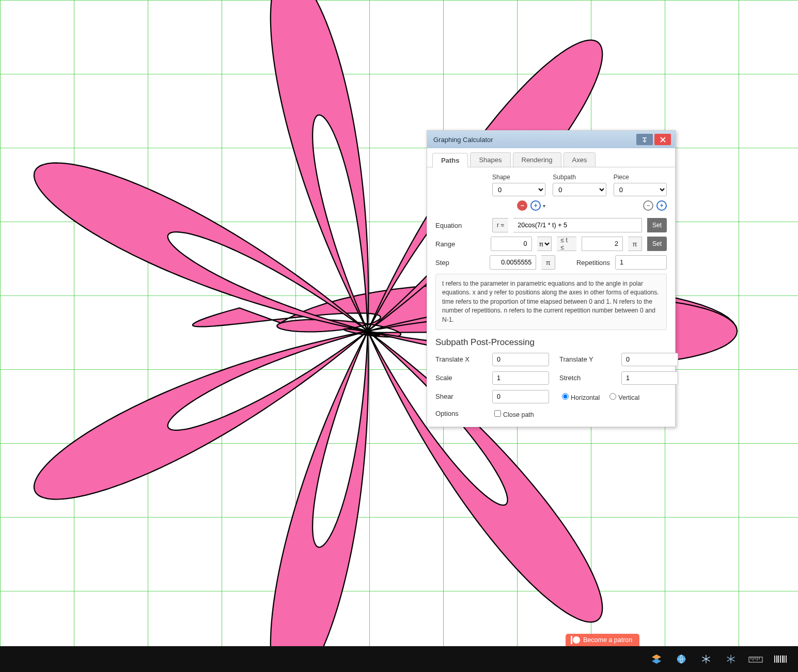 Image resolution: width=798 pixels, height=672 pixels. Describe the element at coordinates (521, 378) in the screenshot. I see `scale-input` at that location.